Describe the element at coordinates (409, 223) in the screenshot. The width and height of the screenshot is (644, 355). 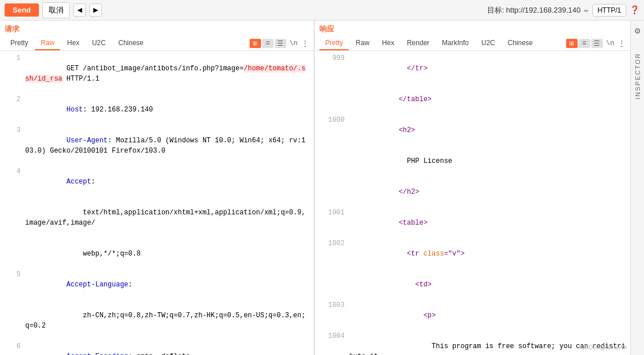
I see `xml-tag: <table>` at that location.